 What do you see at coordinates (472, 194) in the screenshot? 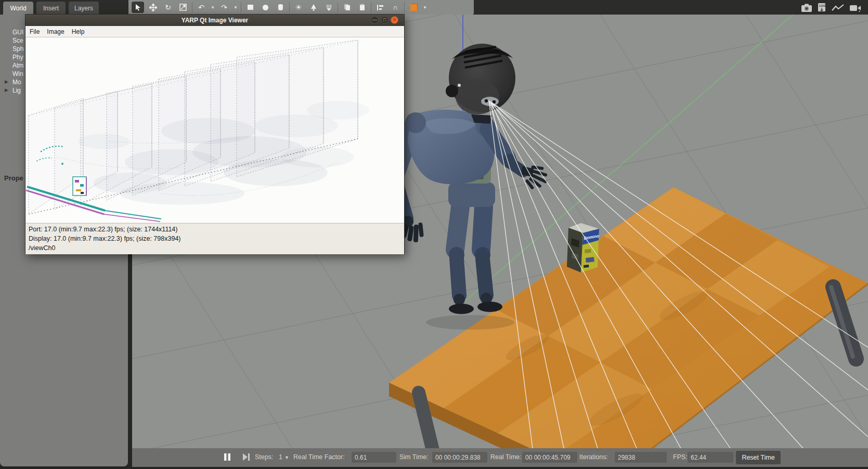
I see `robot-hips` at bounding box center [472, 194].